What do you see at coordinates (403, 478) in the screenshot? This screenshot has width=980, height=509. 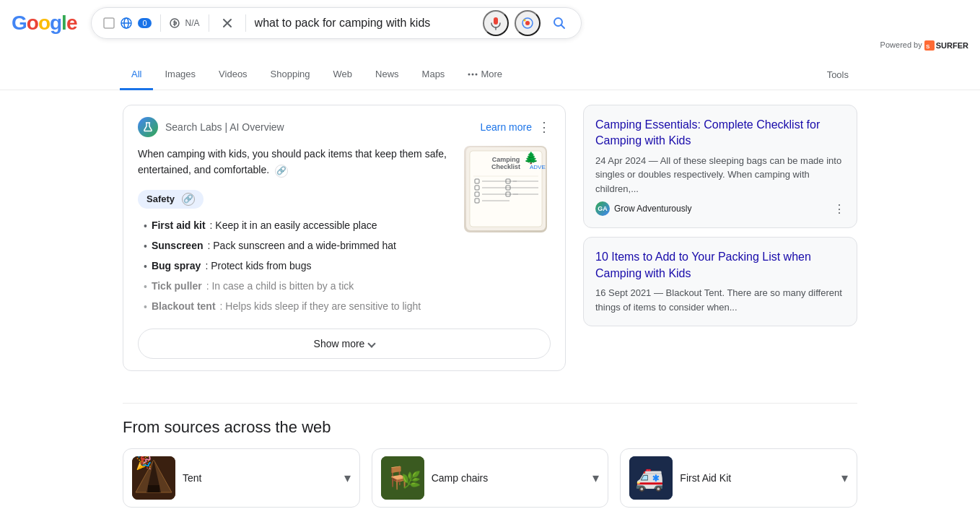 I see `chairs-image: 🪑 🌿` at bounding box center [403, 478].